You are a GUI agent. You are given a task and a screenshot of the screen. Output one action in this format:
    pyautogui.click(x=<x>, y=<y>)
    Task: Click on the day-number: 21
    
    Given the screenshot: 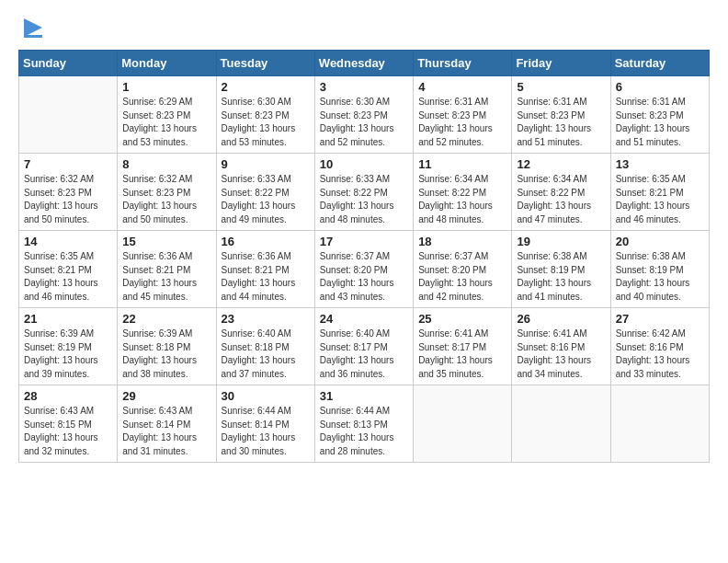 What is the action you would take?
    pyautogui.click(x=68, y=318)
    